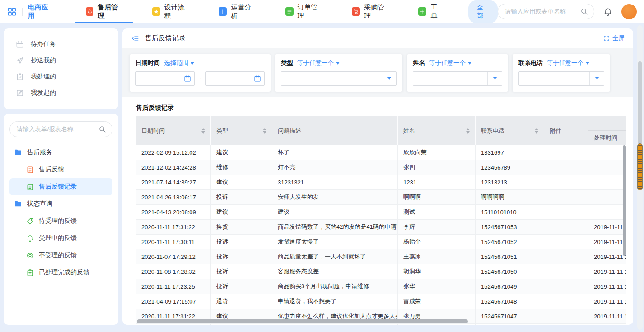 This screenshot has width=644, height=332. I want to click on notification-bell-icon, so click(608, 12).